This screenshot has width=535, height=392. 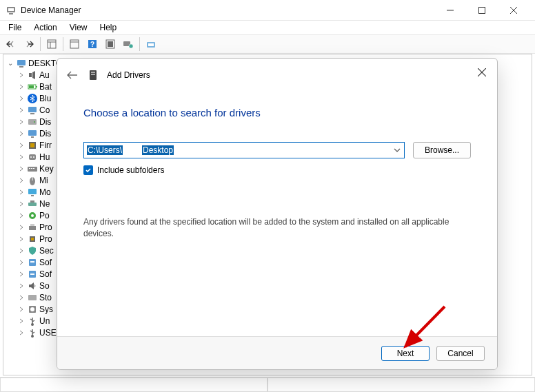 What do you see at coordinates (48, 333) in the screenshot?
I see `tree-item-label: USE` at bounding box center [48, 333].